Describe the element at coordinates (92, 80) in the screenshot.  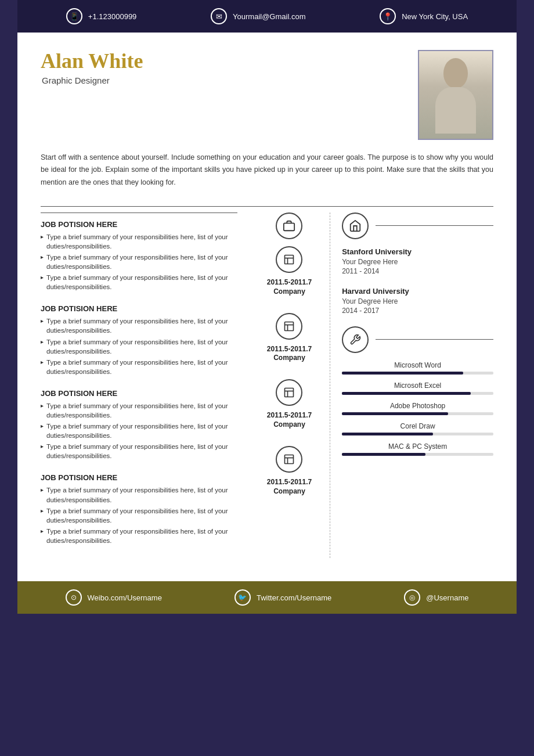
I see `job-title: Graphic Designer` at that location.